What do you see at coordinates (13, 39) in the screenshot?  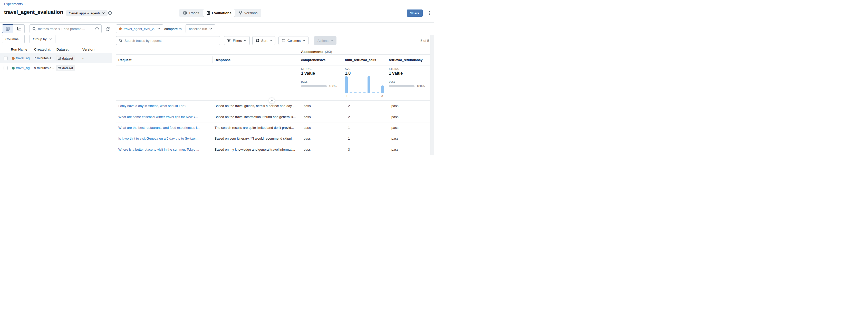 I see `runs-columns-button: Columns` at bounding box center [13, 39].